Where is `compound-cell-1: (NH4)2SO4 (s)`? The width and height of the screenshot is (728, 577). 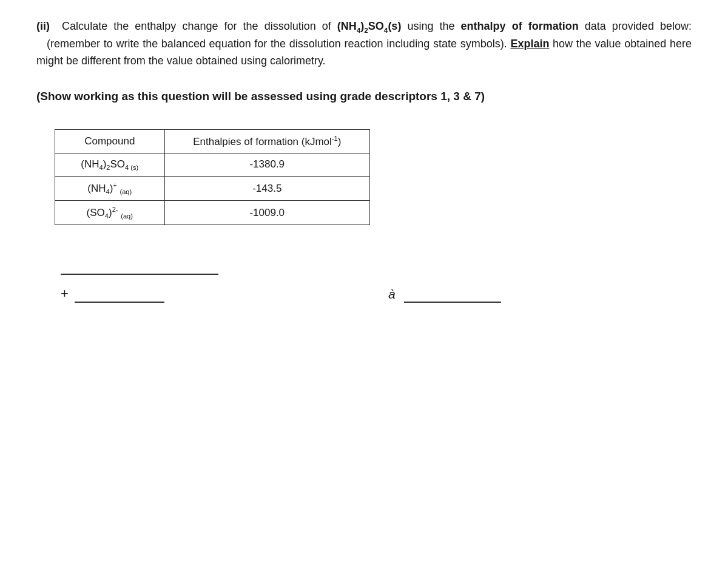 compound-cell-1: (NH4)2SO4 (s) is located at coordinates (110, 164).